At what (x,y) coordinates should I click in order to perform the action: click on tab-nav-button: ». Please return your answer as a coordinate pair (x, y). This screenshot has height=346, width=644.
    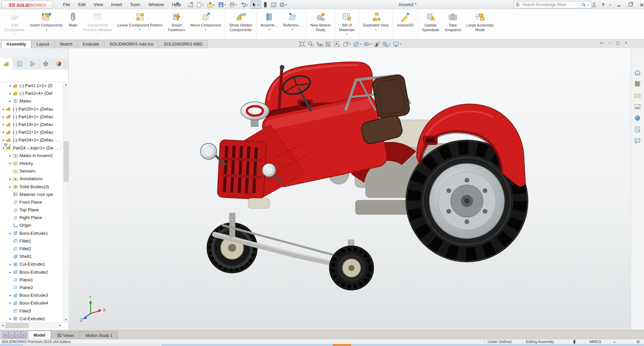
    Looking at the image, I should click on (23, 335).